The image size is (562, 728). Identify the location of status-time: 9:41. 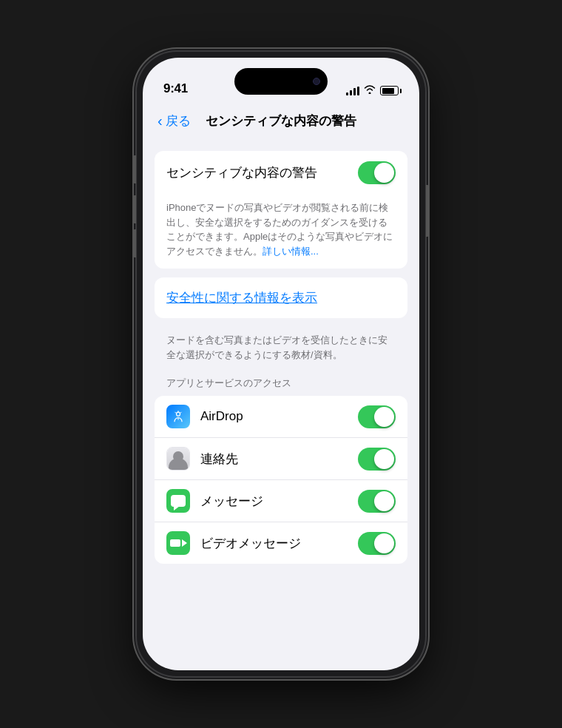
(176, 89).